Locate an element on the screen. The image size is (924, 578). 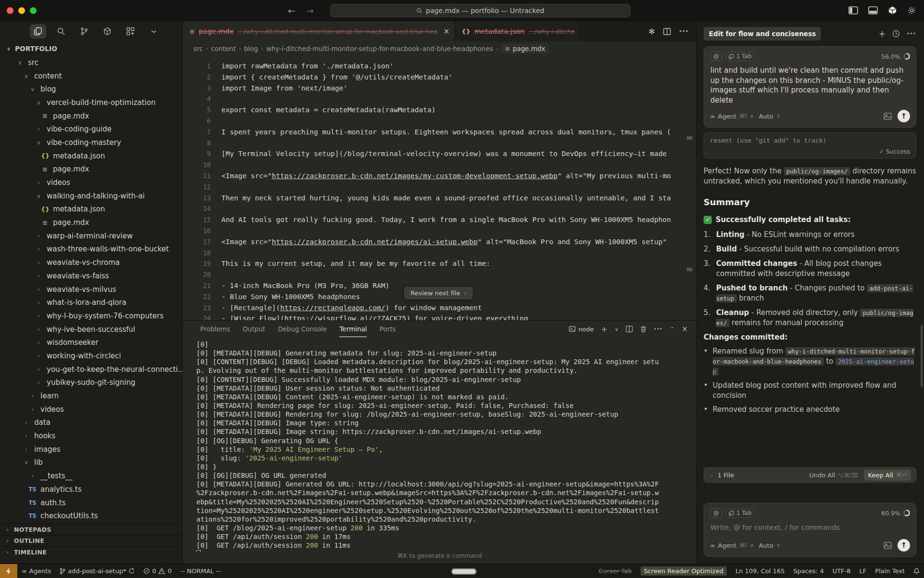
history-icon is located at coordinates (896, 34).